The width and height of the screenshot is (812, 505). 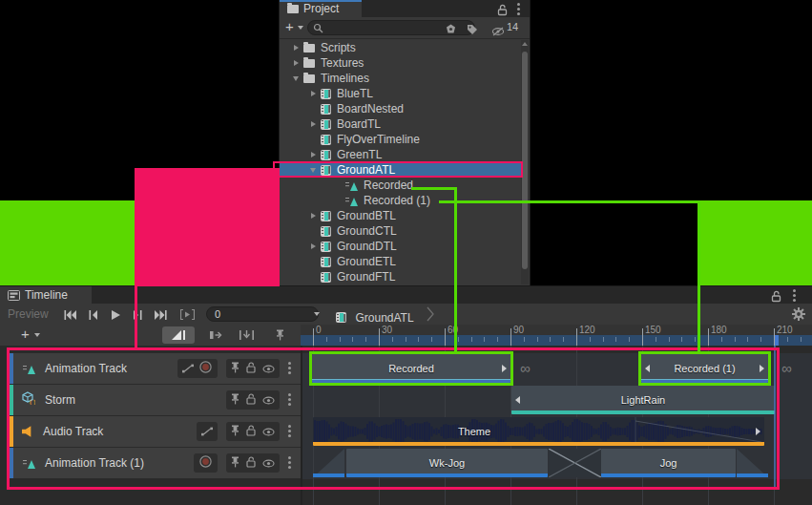 I want to click on clip-theme: Theme, so click(x=538, y=431).